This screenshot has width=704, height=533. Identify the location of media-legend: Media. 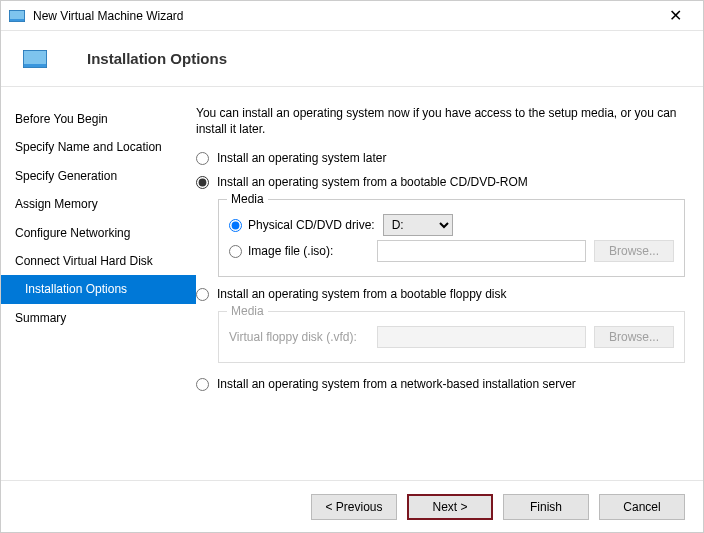
(248, 199).